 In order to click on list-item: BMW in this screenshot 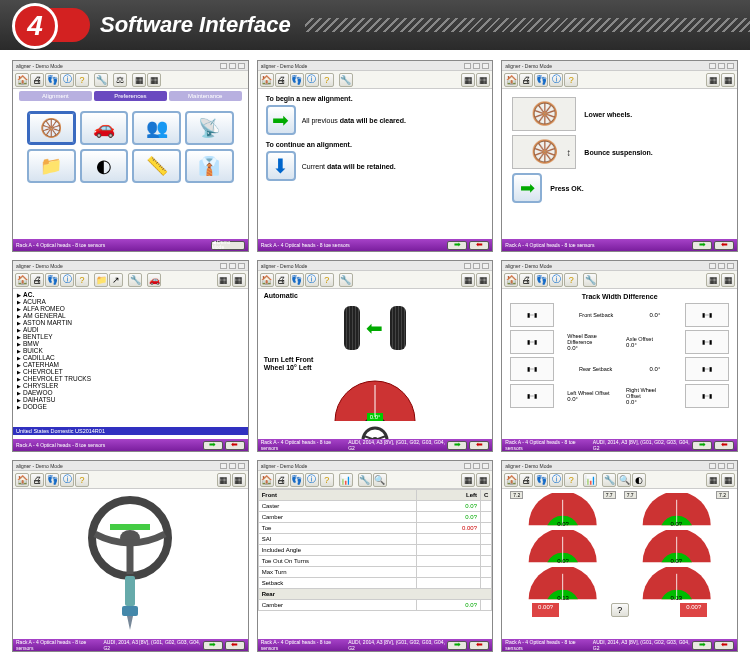, I will do `click(130, 344)`.